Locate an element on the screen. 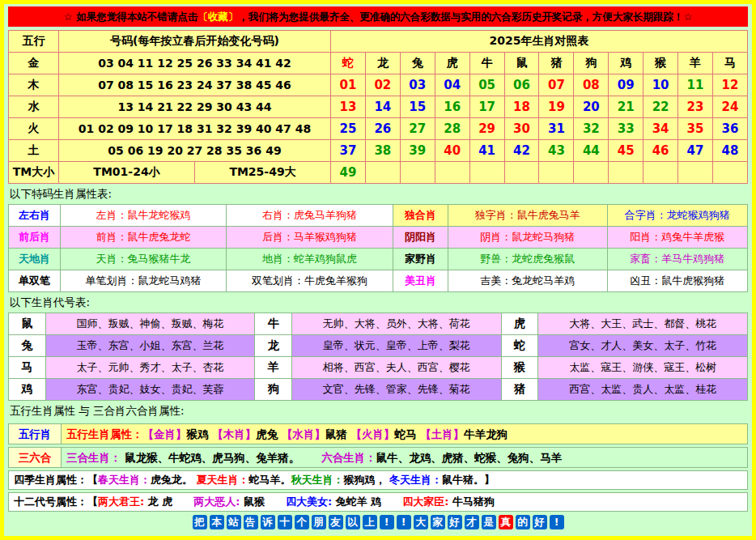 The height and width of the screenshot is (540, 756). zodiac-codes: 玉帝、东宫、小姐、东宫、兰花 is located at coordinates (151, 347).